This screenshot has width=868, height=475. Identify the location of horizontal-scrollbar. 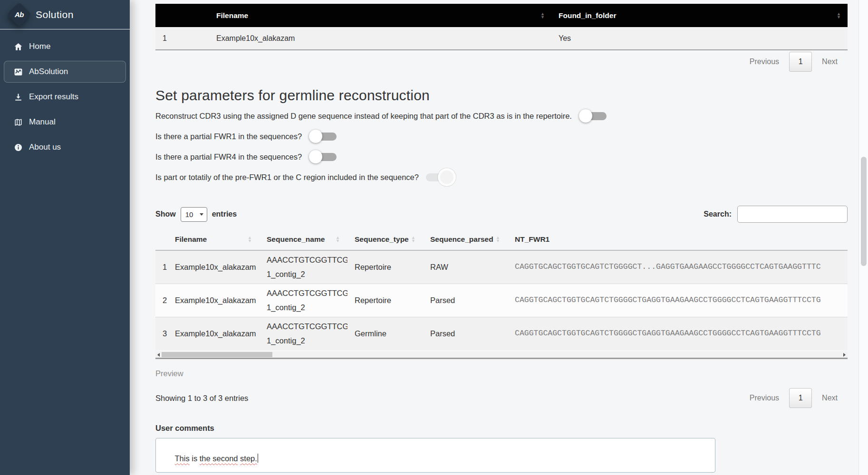
(502, 354).